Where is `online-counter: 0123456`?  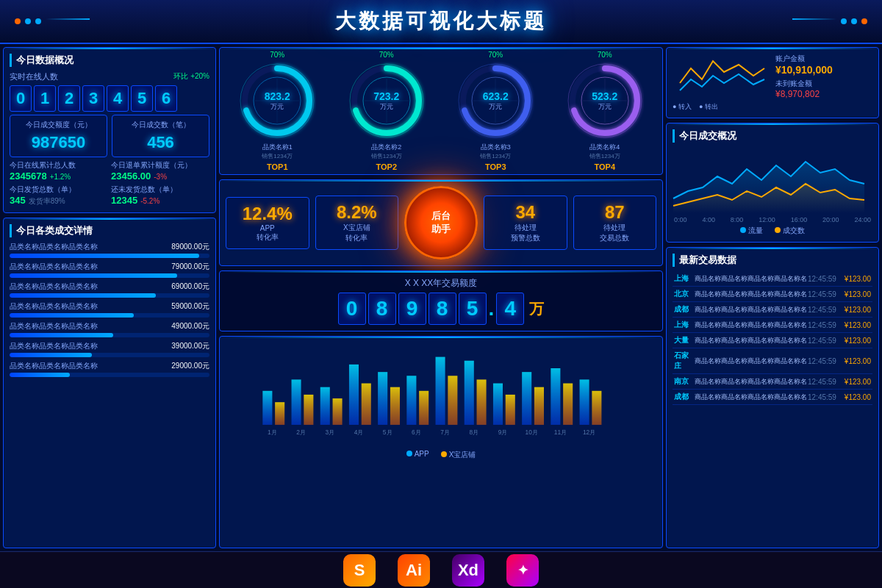 online-counter: 0123456 is located at coordinates (110, 98).